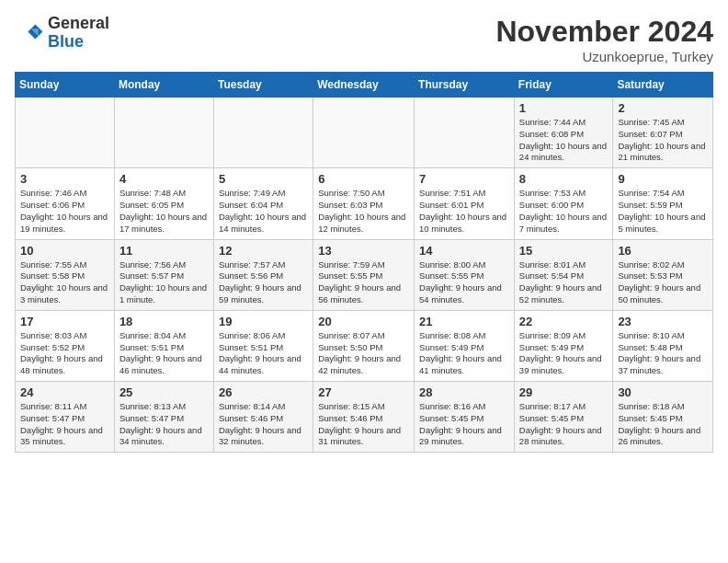 The width and height of the screenshot is (728, 563). I want to click on day-info: Sunrise: 8:13 AM Sunset: 5:47 PM Dayligh…, so click(164, 425).